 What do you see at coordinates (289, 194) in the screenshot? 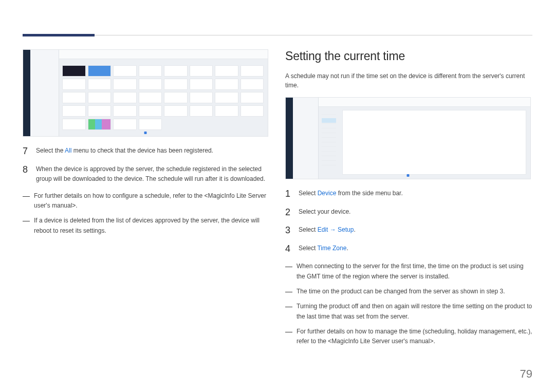
I see `step-number: 1` at bounding box center [289, 194].